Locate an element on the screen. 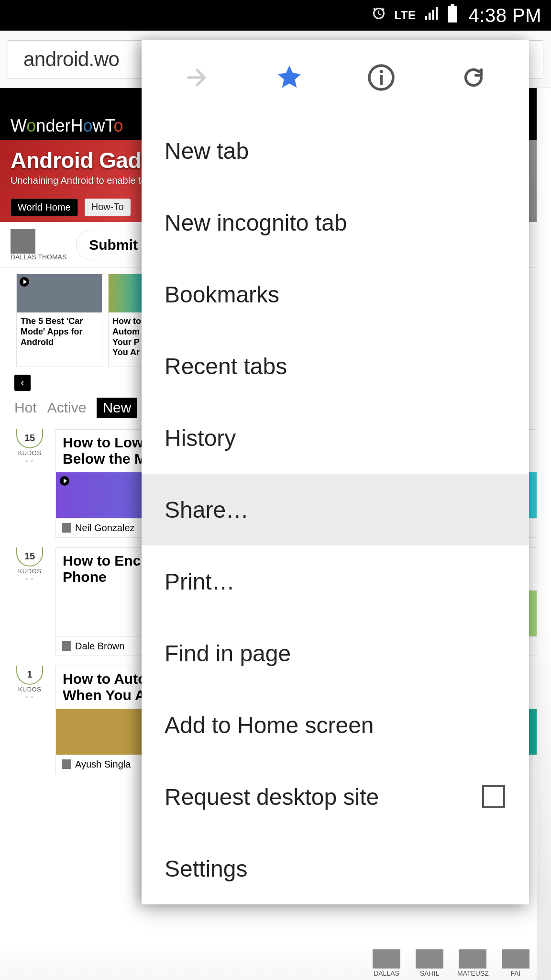 Image resolution: width=551 pixels, height=980 pixels. kudos-widget: 1 KUDOS ˄˅ is located at coordinates (30, 720).